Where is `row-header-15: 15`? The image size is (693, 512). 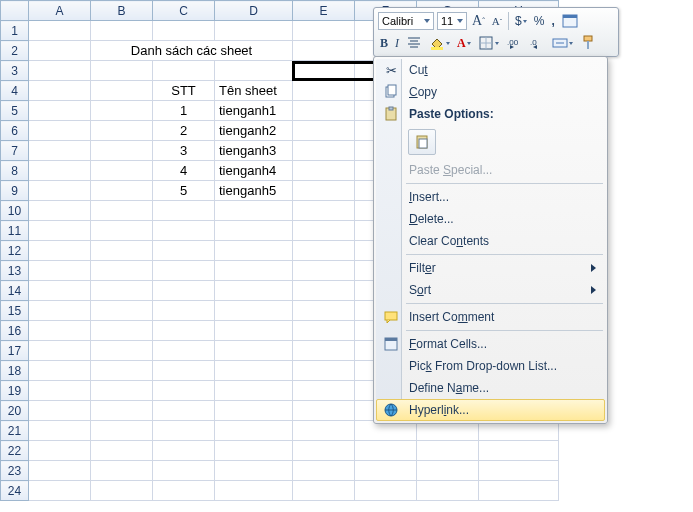 row-header-15: 15 is located at coordinates (15, 311).